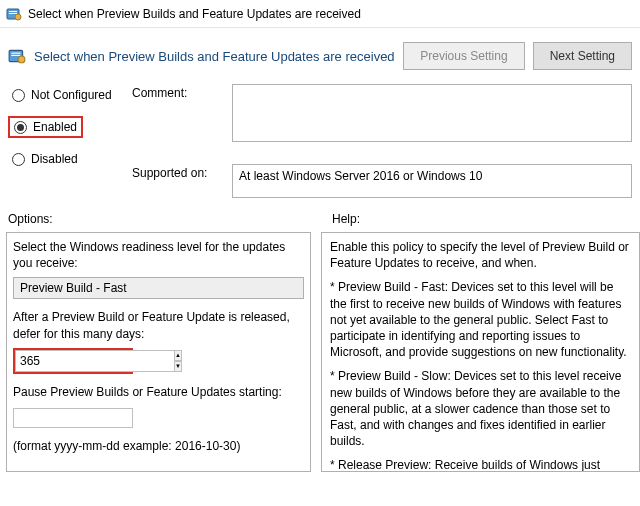 The height and width of the screenshot is (506, 640). Describe the element at coordinates (178, 356) in the screenshot. I see `spinner-up-button: ▲` at that location.